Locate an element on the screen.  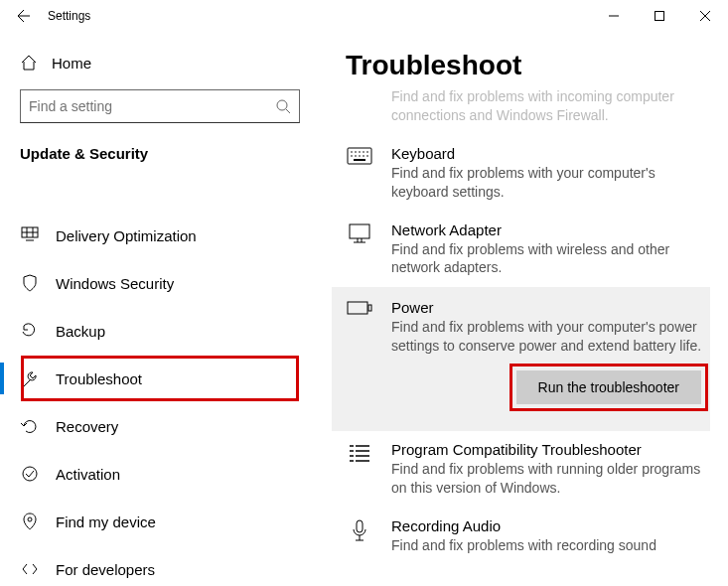
recording-audio-icon is located at coordinates (360, 531).